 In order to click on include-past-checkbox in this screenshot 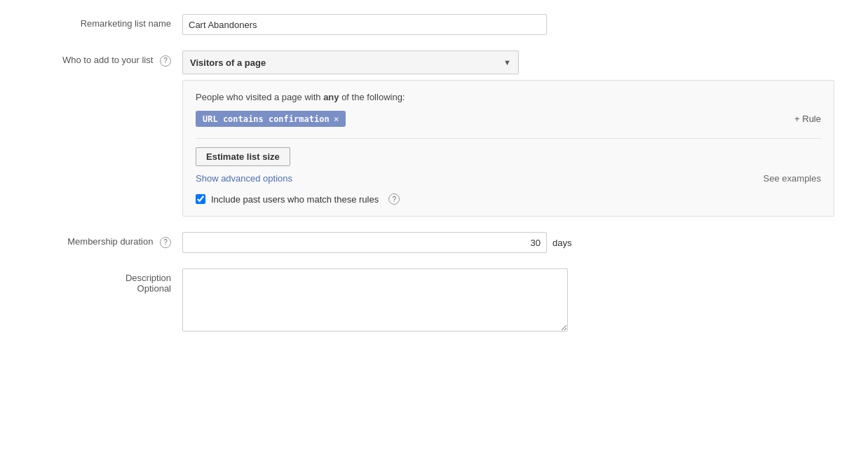, I will do `click(201, 199)`.